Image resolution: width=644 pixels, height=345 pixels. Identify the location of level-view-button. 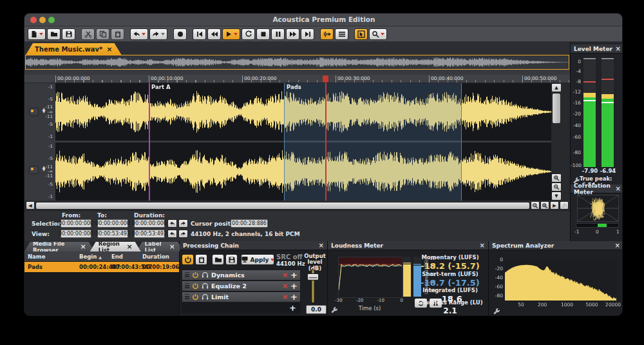
(341, 34).